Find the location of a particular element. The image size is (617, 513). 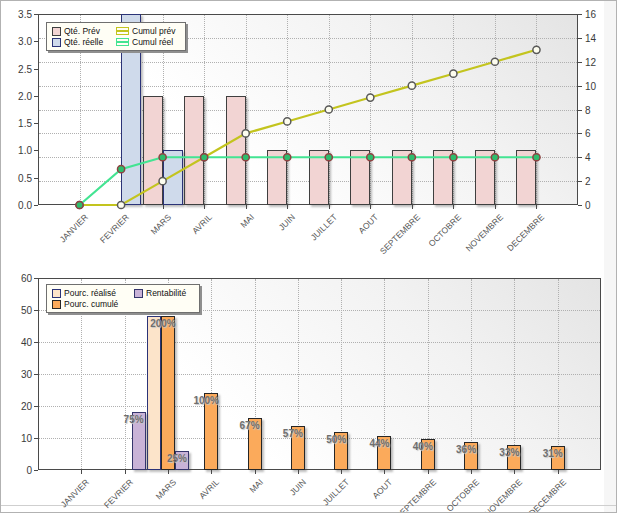

pourc-cumule-data-label: 100% is located at coordinates (206, 400).